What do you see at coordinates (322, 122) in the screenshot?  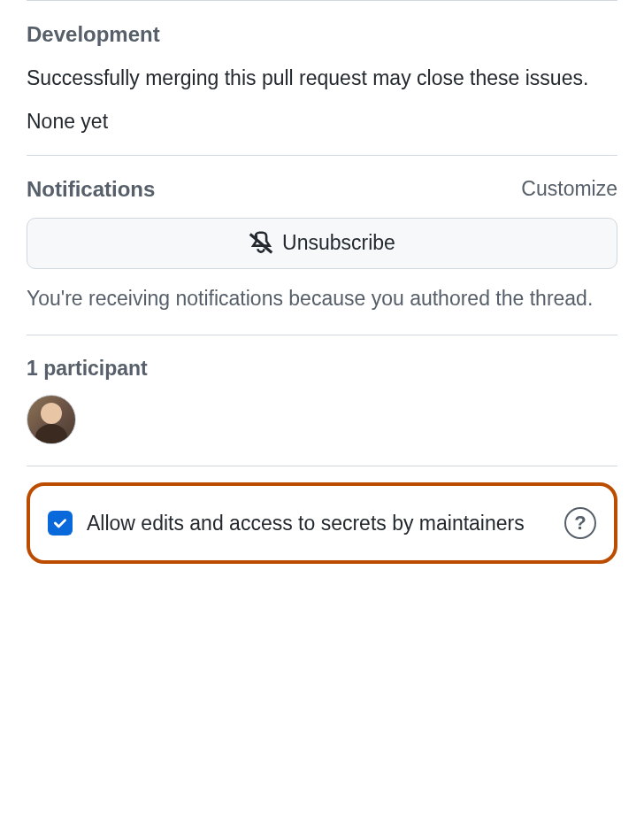 I see `development-empty: None yet` at bounding box center [322, 122].